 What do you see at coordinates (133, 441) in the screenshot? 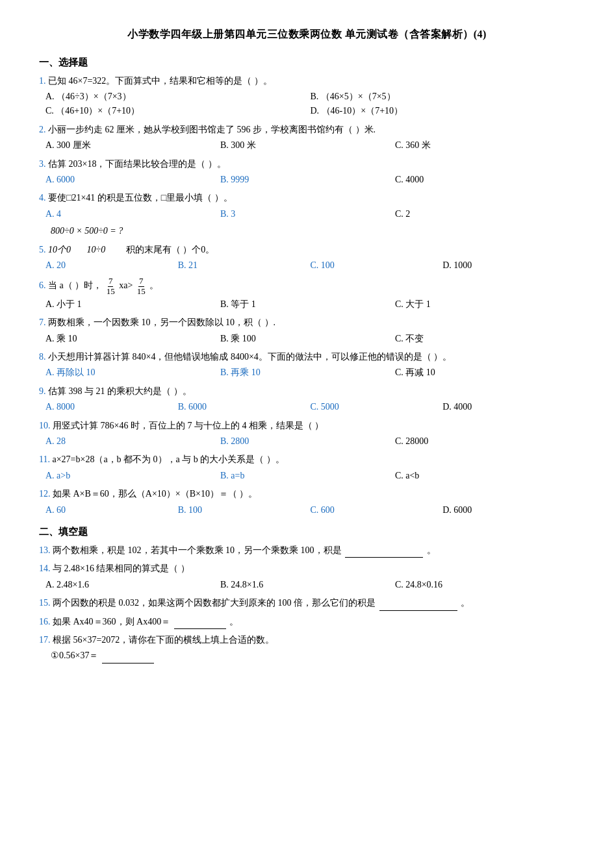
I see `q10-optA: A. 28` at bounding box center [133, 441].